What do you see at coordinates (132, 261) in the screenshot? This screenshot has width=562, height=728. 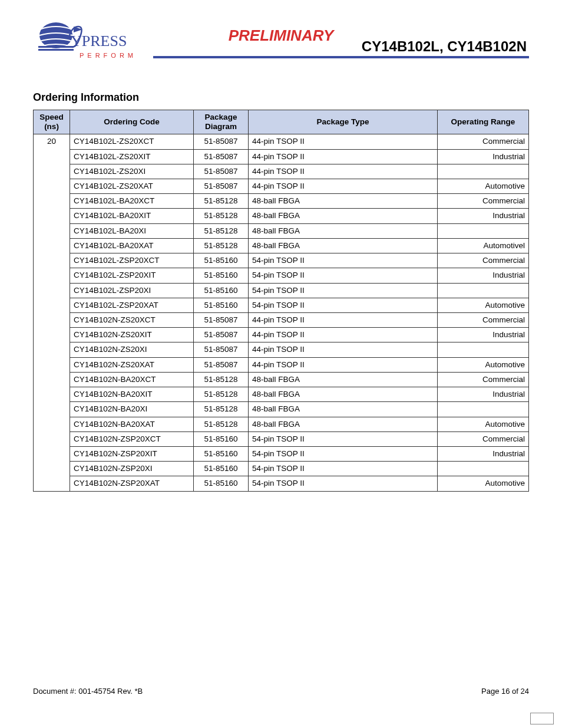 I see `cell-ordering-code: CY14B102L-ZSP20XCT` at bounding box center [132, 261].